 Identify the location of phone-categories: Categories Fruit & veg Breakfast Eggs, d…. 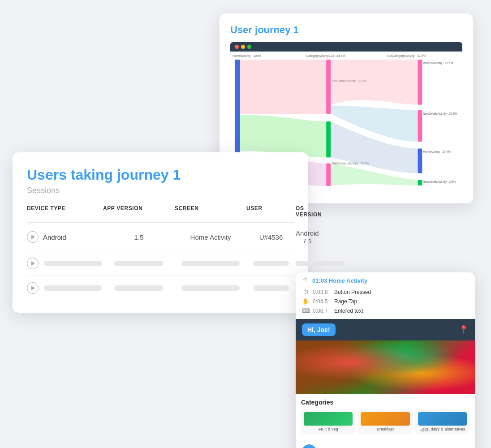
(385, 417).